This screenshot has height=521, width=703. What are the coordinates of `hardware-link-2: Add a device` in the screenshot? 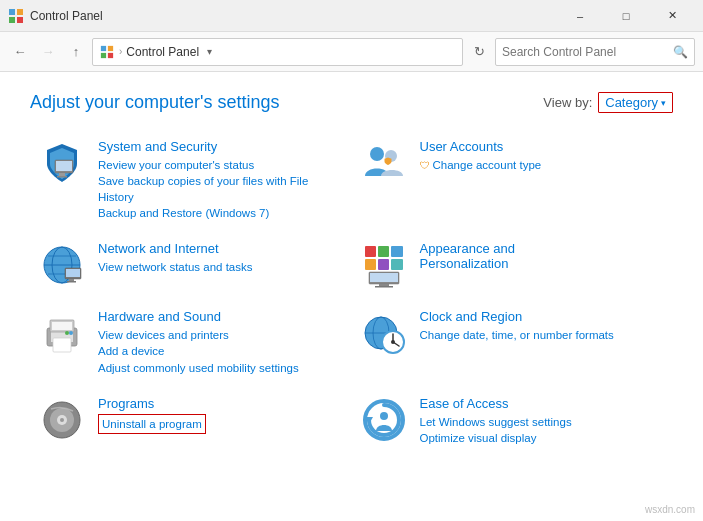 It's located at (221, 351).